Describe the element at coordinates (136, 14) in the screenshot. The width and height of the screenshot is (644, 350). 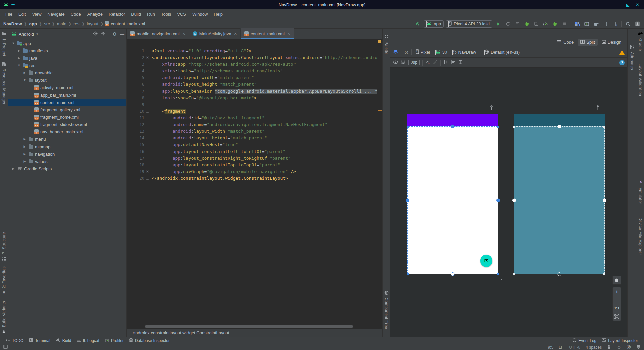
I see `menu-build: Build` at that location.